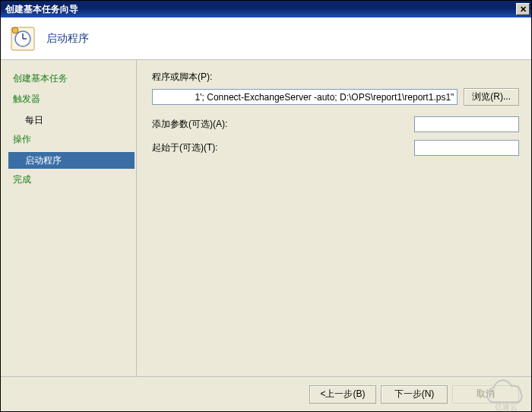 The image size is (532, 412). What do you see at coordinates (266, 9) in the screenshot?
I see `titlebar: 创建基本任务向导 ✕` at bounding box center [266, 9].